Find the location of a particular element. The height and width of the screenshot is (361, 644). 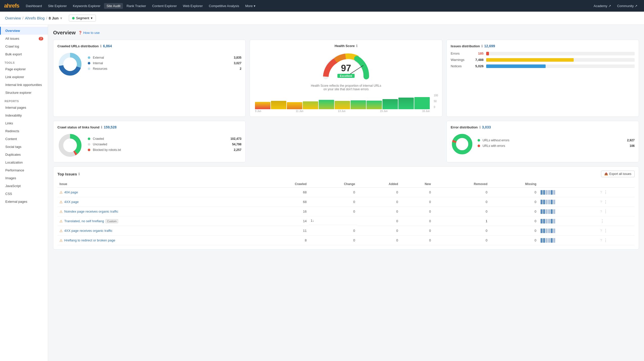

col-missing: Missing is located at coordinates (514, 184).